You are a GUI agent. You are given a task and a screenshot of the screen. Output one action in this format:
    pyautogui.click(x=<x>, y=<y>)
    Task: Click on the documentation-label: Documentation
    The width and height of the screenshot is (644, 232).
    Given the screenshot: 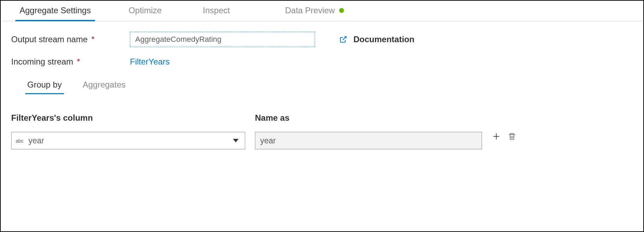 What is the action you would take?
    pyautogui.click(x=384, y=39)
    